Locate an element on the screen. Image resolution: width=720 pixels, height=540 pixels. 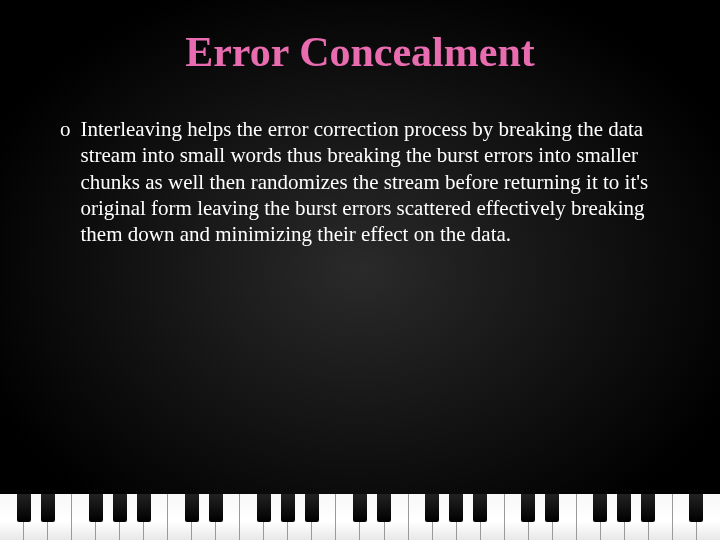
piano-keys-decoration is located at coordinates (360, 517).